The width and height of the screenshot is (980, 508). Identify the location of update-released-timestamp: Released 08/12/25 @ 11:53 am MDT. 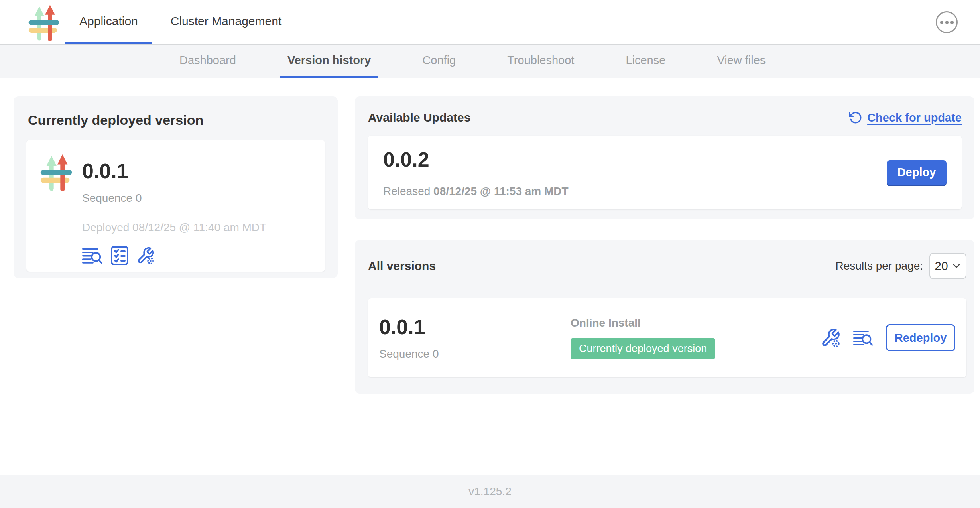
(476, 191).